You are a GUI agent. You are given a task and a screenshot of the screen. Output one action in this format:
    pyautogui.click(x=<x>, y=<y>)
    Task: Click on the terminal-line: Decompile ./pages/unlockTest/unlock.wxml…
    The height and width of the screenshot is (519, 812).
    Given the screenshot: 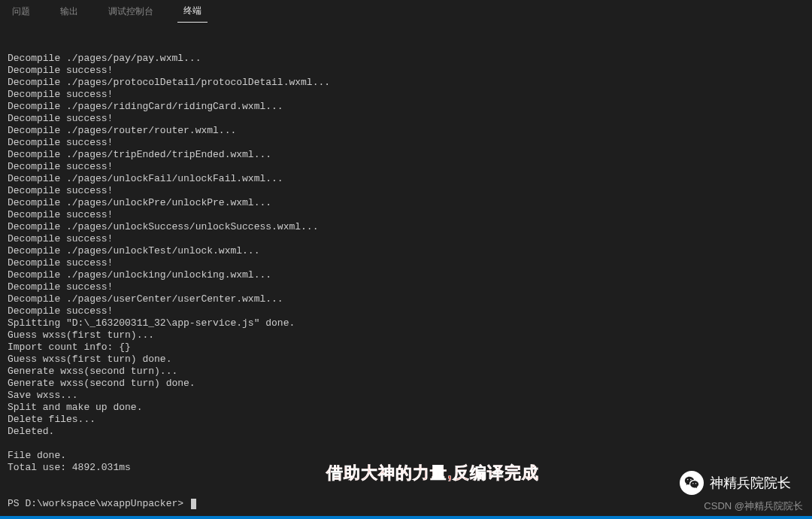 What is the action you would take?
    pyautogui.click(x=406, y=251)
    